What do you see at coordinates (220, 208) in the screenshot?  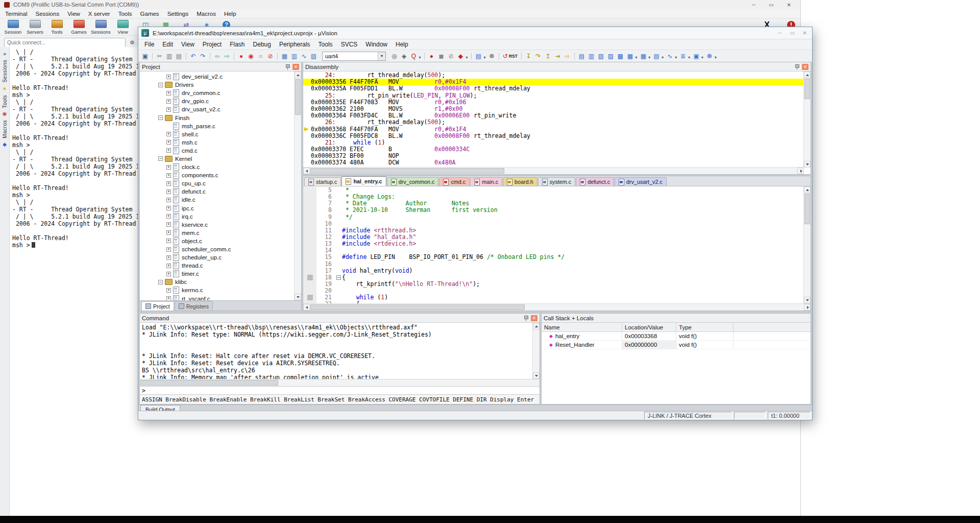 I see `tree-item-ipc-c: +ipc.c` at bounding box center [220, 208].